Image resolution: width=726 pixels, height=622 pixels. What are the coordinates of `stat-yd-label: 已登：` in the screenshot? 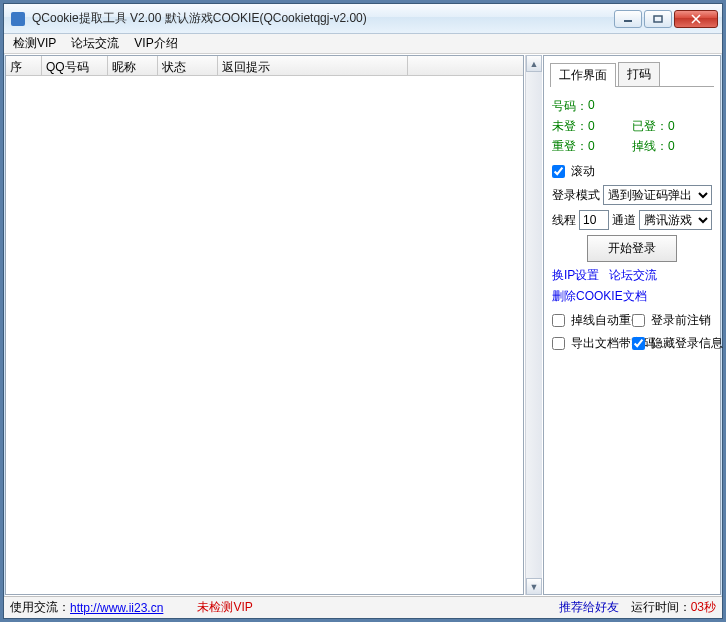 It's located at (650, 126).